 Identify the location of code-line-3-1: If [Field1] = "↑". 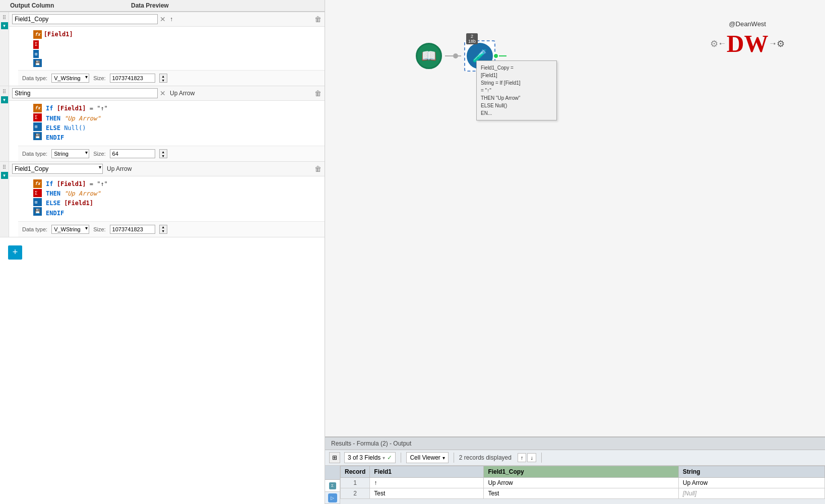
(77, 184).